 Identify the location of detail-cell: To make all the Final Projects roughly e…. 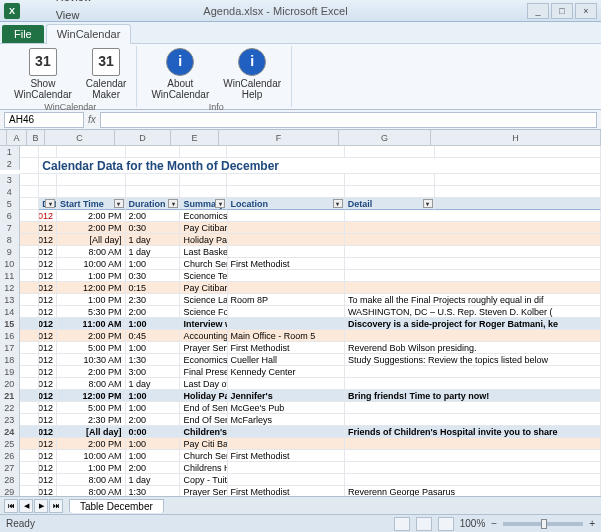
(473, 300).